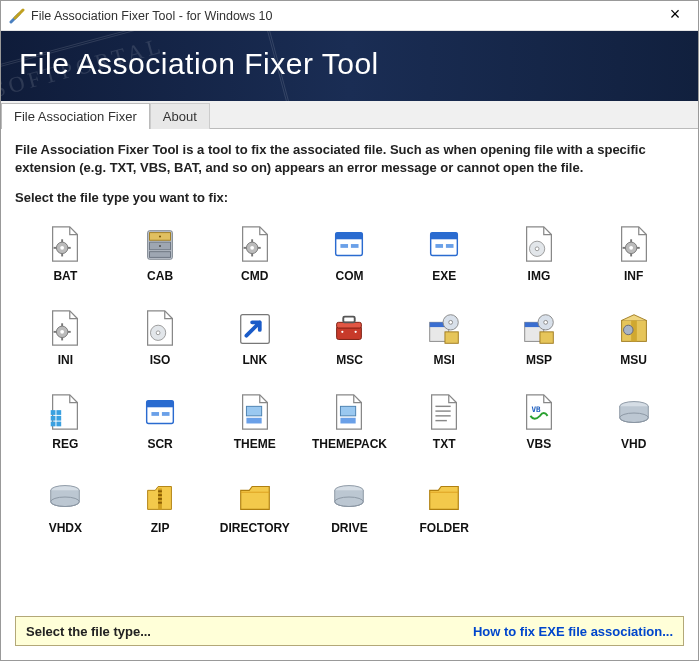 Image resolution: width=699 pixels, height=661 pixels. What do you see at coordinates (254, 505) in the screenshot?
I see `filetype-item-directory: DIRECTORY` at bounding box center [254, 505].